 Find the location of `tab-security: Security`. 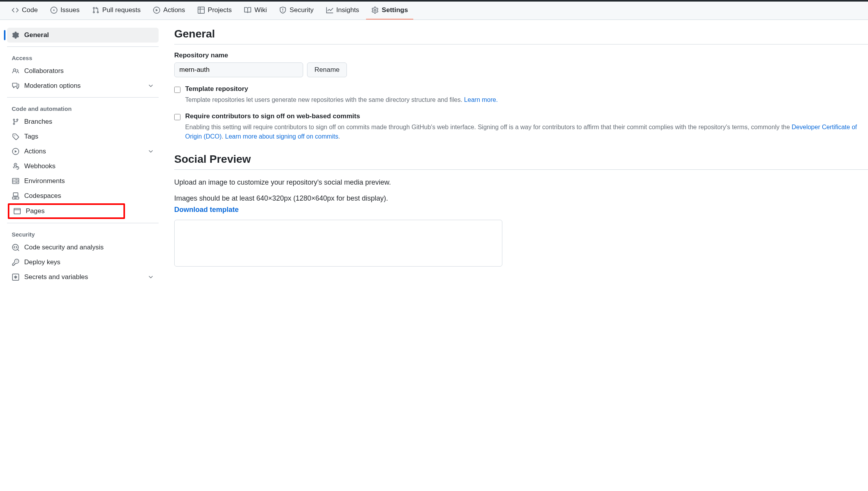

tab-security: Security is located at coordinates (296, 11).